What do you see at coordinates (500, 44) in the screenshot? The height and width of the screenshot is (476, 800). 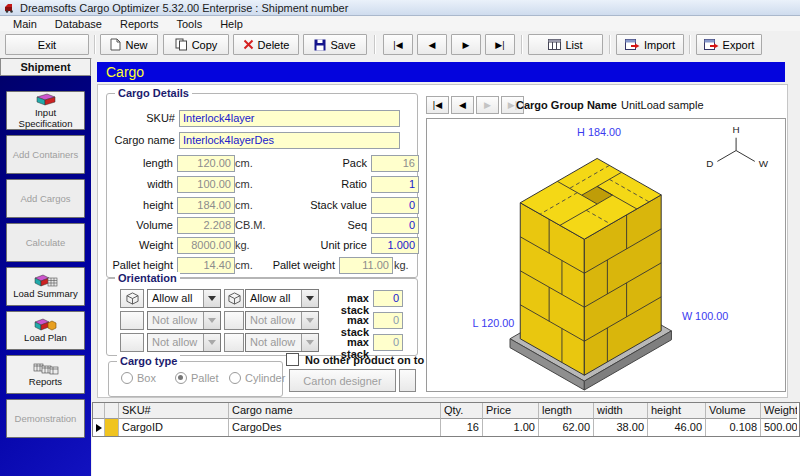 I see `nav-last-button: ▶|` at bounding box center [500, 44].